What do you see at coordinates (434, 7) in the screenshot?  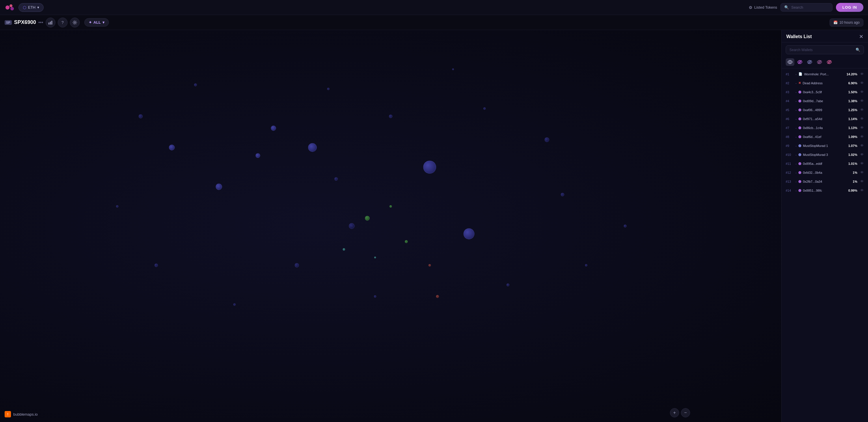 I see `header: ⬡ ETH ▾ ⚙ Listed Tokens 🔍 LOG IN` at bounding box center [434, 7].